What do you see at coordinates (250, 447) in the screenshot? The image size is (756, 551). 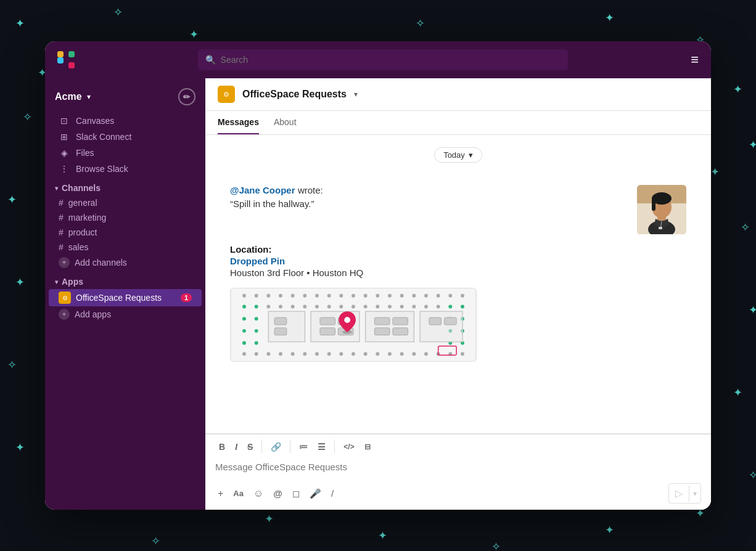 I see `strikethrough-button: S` at bounding box center [250, 447].